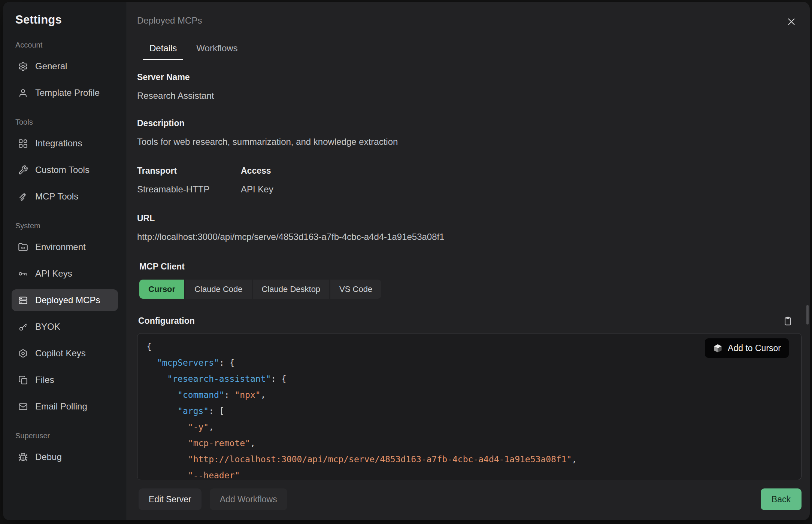  I want to click on sidebar-item-label: General, so click(51, 66).